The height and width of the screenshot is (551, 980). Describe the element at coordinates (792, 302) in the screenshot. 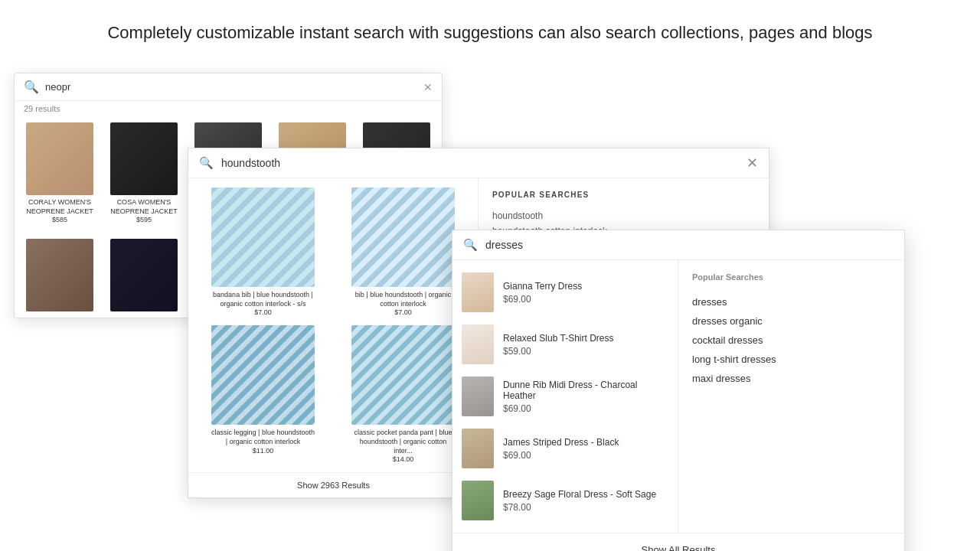

I see `fg-popular-search-item: dresses` at that location.